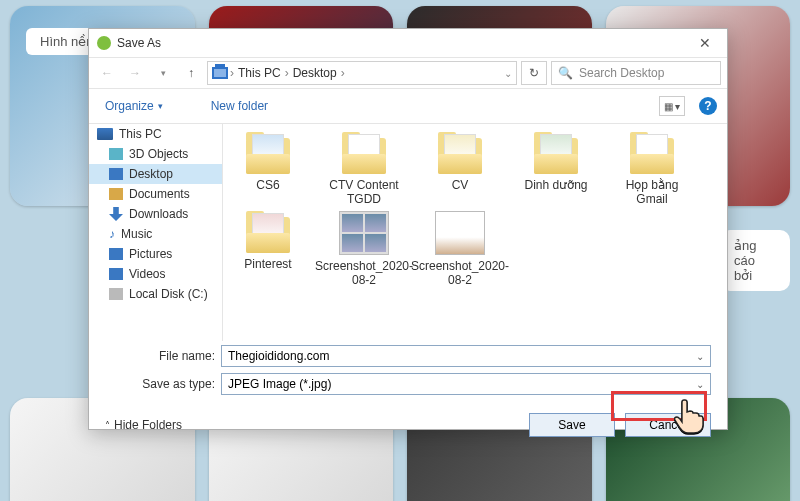  Describe the element at coordinates (408, 373) in the screenshot. I see `fields: File name: ⌄ Save as type: JPEG Image (*…` at that location.